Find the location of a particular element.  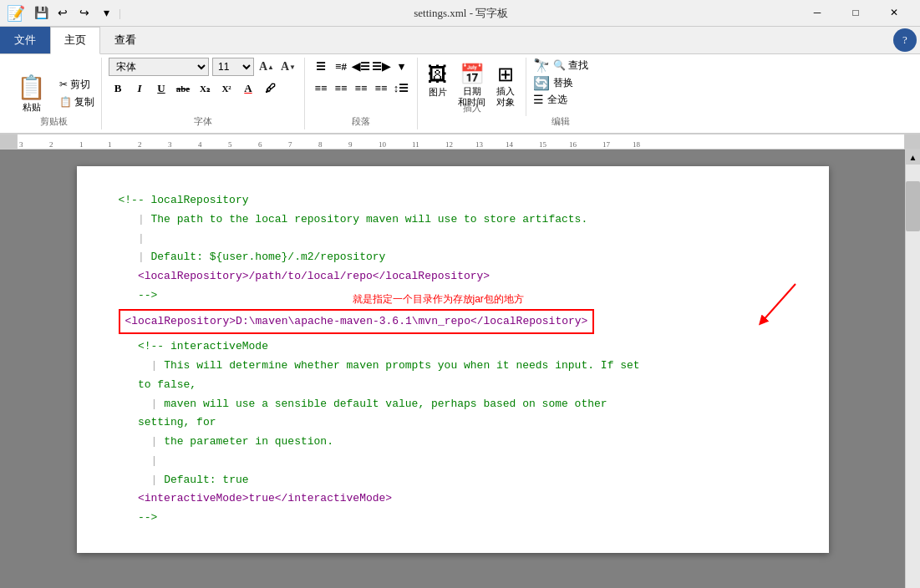

minimize-button: ─ is located at coordinates (817, 13).